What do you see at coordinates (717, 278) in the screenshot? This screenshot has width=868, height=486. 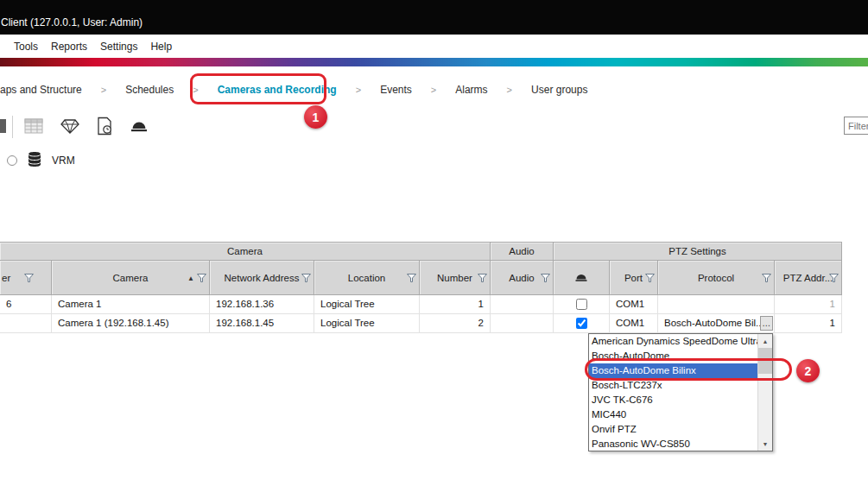 I see `column-header-protocol: Protocol` at bounding box center [717, 278].